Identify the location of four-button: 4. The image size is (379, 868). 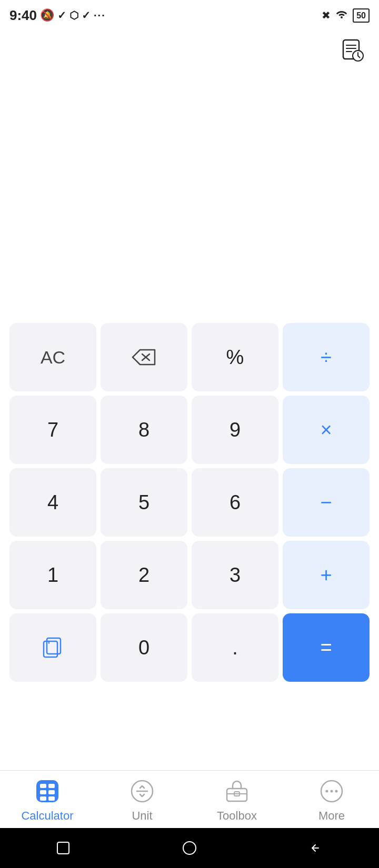
(53, 502).